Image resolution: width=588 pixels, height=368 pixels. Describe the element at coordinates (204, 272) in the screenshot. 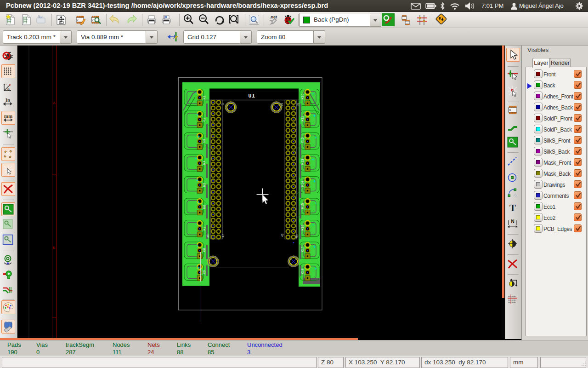

I see `svg-text: K9` at that location.